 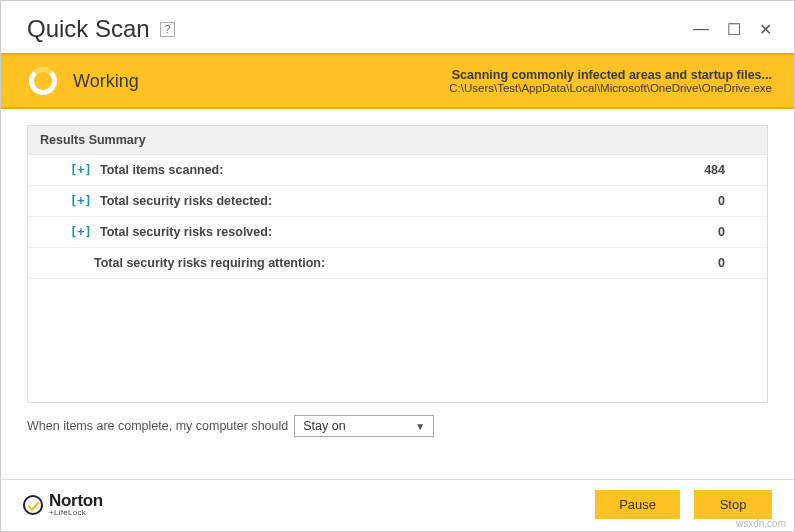 What do you see at coordinates (398, 264) in the screenshot?
I see `summary-row-risks-attention: Total security risks requiring attention…` at bounding box center [398, 264].